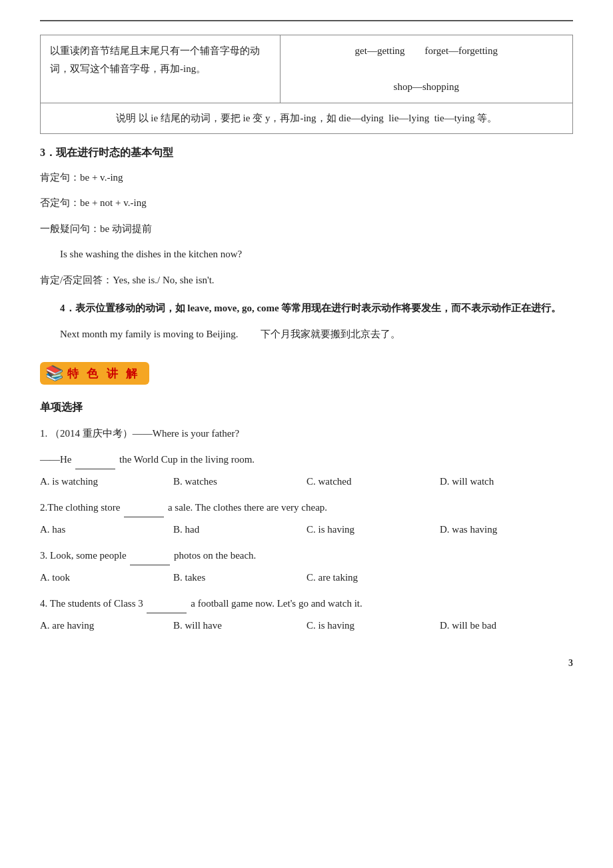 Image resolution: width=613 pixels, height=868 pixels. What do you see at coordinates (55, 373) in the screenshot?
I see `book-icon: 📚` at bounding box center [55, 373].